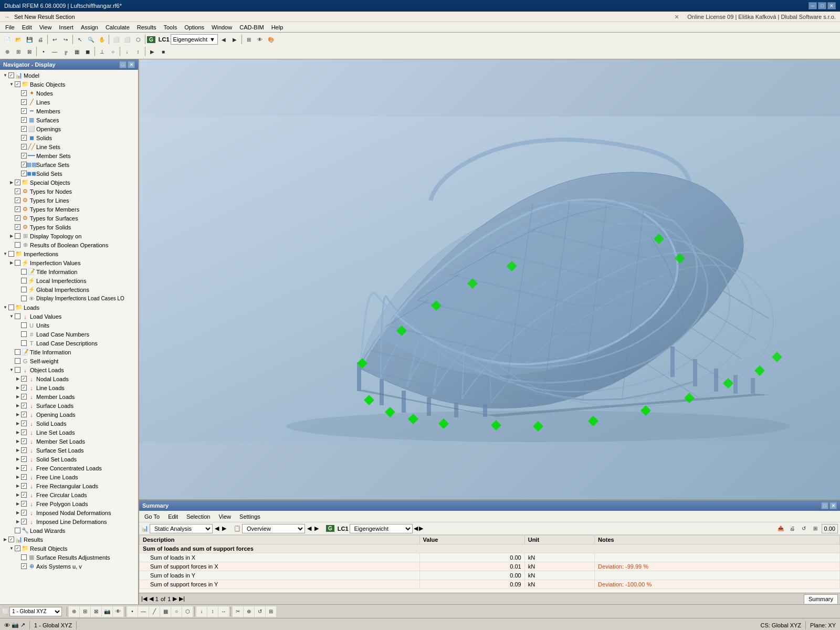 The image size is (840, 630). What do you see at coordinates (184, 529) in the screenshot?
I see `analysis-type-control: 📊 Static Analysis ◀ ▶` at bounding box center [184, 529].